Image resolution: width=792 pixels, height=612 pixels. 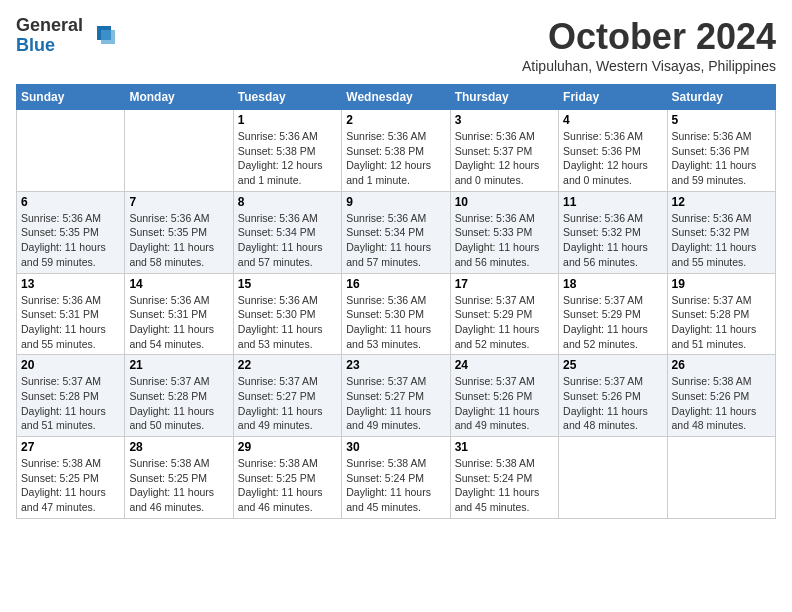 I want to click on day-number: 14, so click(x=178, y=284).